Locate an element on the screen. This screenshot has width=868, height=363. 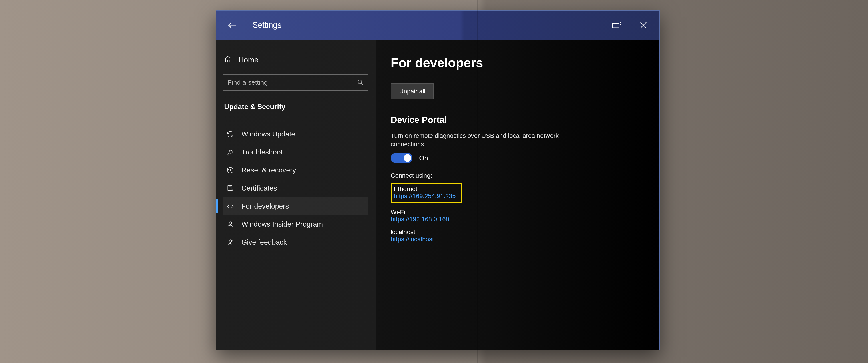
window-follow-icon is located at coordinates (616, 25).